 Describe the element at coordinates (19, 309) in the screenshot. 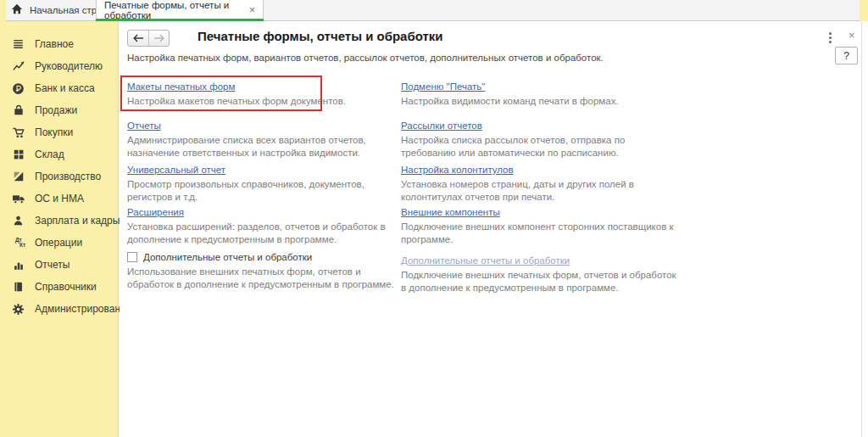

I see `gear-icon` at that location.